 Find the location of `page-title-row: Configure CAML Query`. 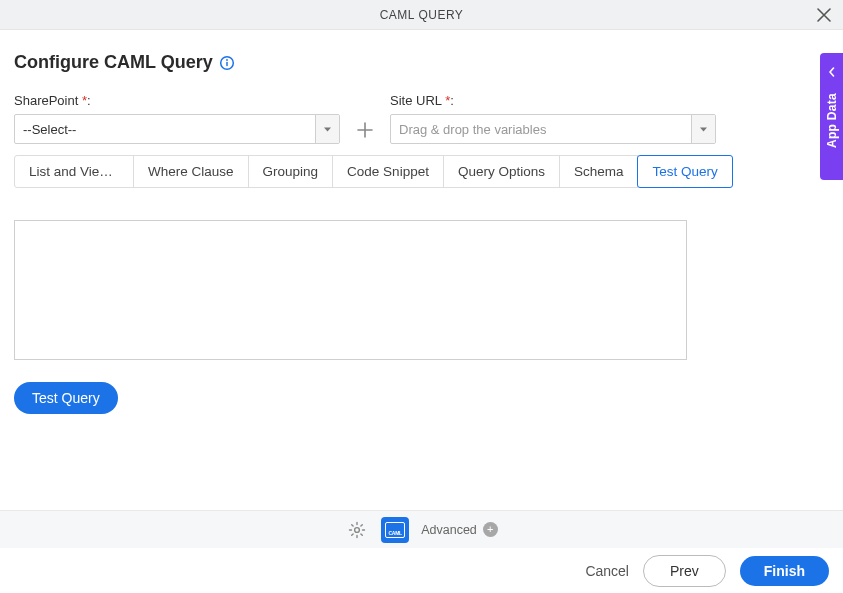

page-title-row: Configure CAML Query is located at coordinates (422, 62).